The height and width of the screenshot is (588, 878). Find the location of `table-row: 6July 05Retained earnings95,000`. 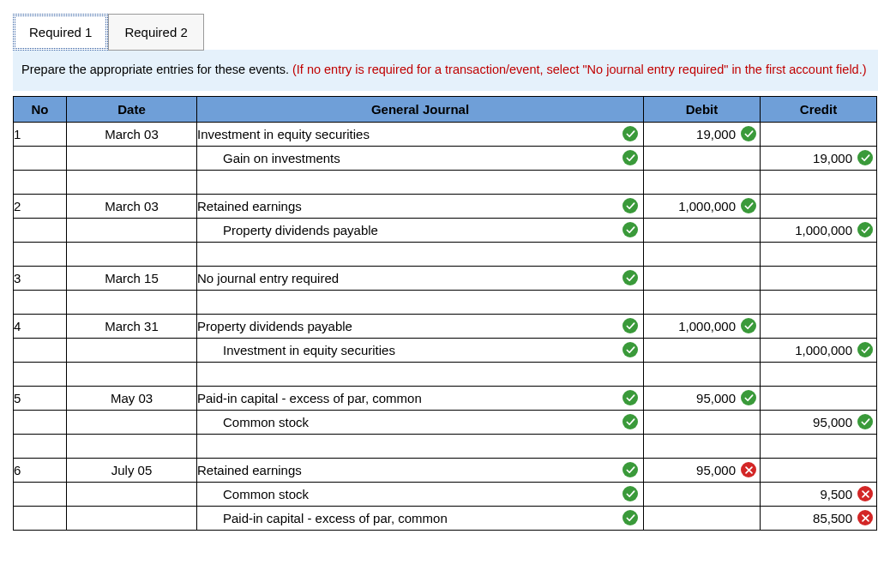

table-row: 6July 05Retained earnings95,000 is located at coordinates (446, 470).